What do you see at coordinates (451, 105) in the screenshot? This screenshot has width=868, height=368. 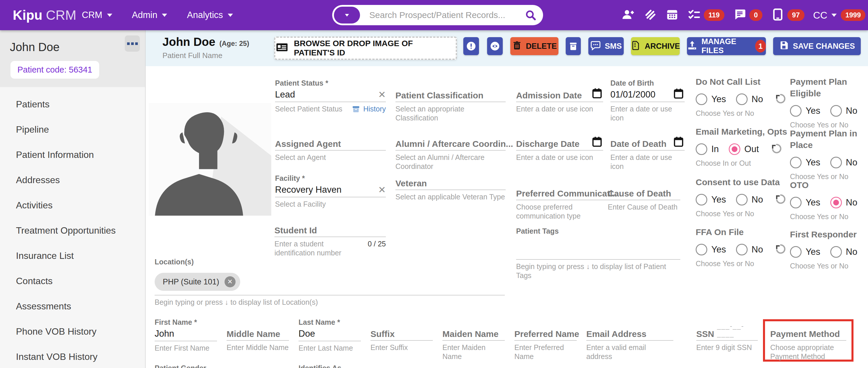 I see `field-patient-classification: Patient Classification Select an appropr…` at bounding box center [451, 105].